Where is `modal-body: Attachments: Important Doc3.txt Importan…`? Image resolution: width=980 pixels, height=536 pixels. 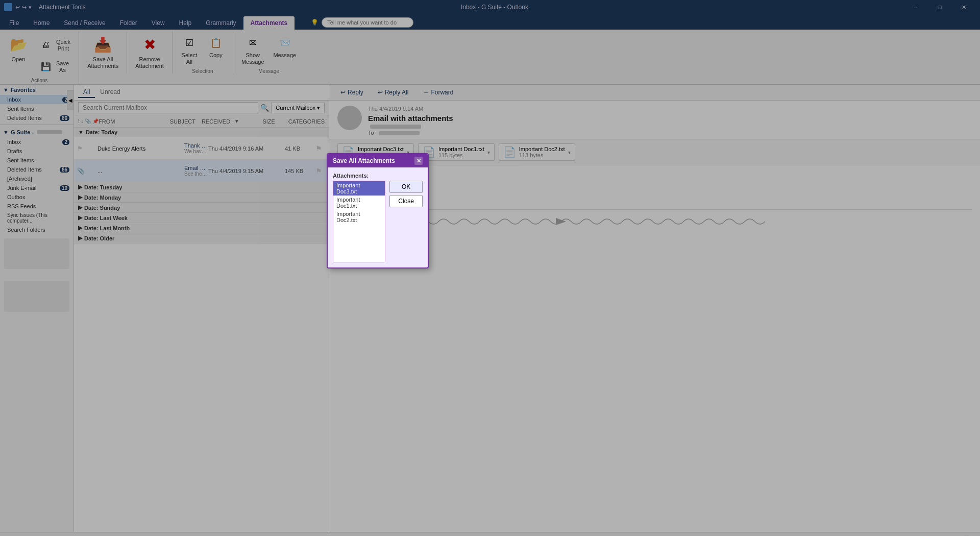
modal-body: Attachments: Important Doc3.txt Importan… is located at coordinates (378, 217).